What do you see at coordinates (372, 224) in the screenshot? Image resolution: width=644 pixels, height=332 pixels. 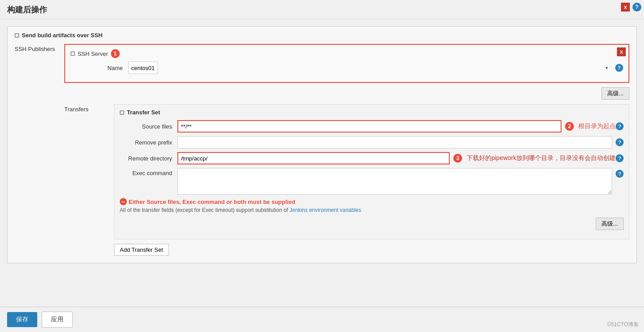 I see `transfer-advanced-row: 高级...` at bounding box center [372, 224].